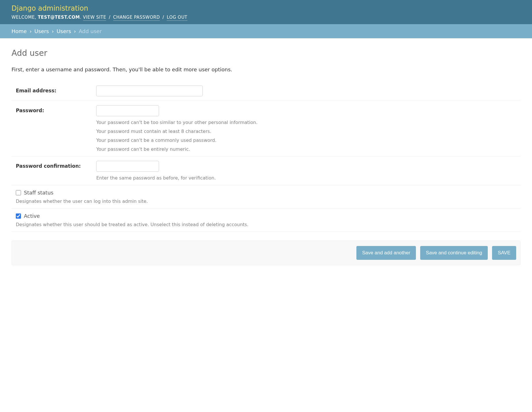 Image resolution: width=532 pixels, height=412 pixels. Describe the element at coordinates (56, 165) in the screenshot. I see `password-confirmation-label: Password confirmation:` at that location.